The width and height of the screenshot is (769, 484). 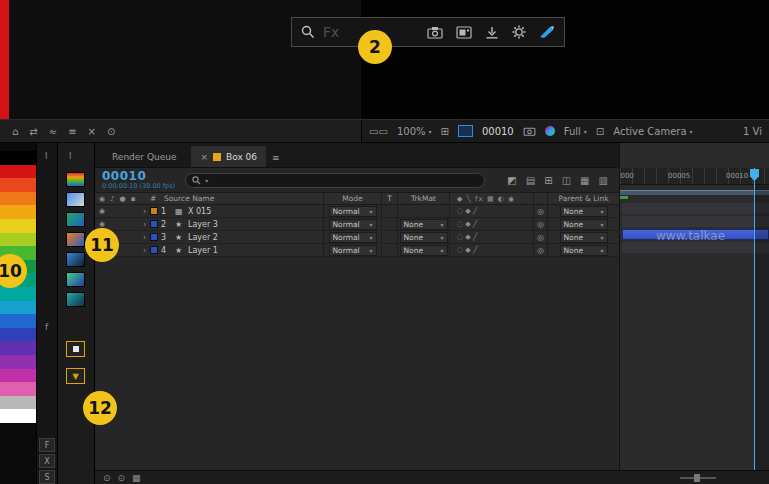 I want to click on close-tab-icon: ×, so click(x=204, y=157).